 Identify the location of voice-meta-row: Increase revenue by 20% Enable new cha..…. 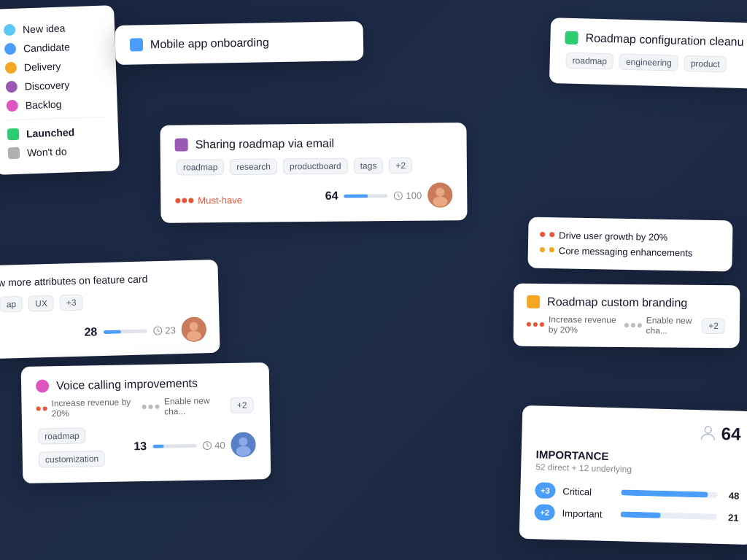
(145, 407).